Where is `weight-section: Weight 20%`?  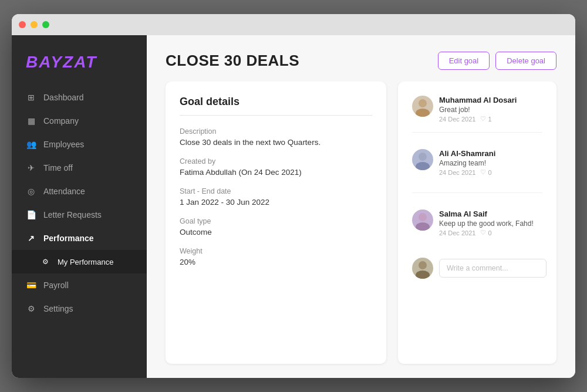
weight-section: Weight 20% is located at coordinates (276, 257).